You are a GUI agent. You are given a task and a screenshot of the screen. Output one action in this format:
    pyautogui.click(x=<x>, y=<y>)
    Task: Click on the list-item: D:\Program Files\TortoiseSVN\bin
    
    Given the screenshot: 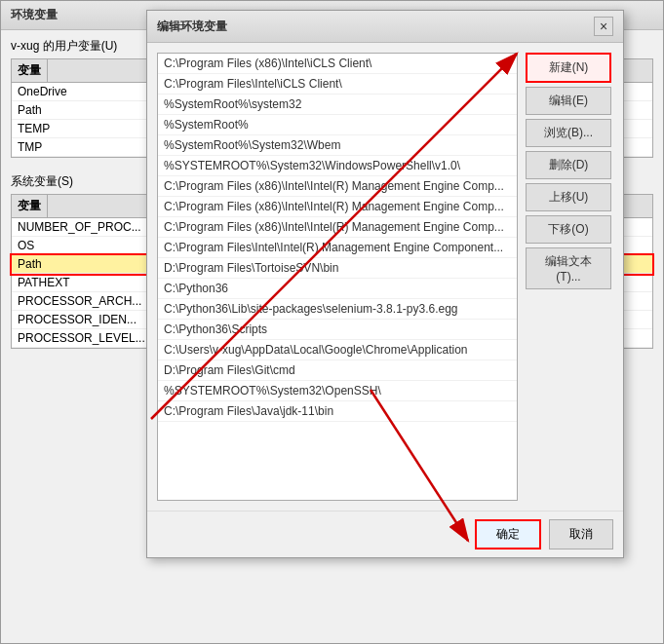 What is the action you would take?
    pyautogui.click(x=337, y=269)
    